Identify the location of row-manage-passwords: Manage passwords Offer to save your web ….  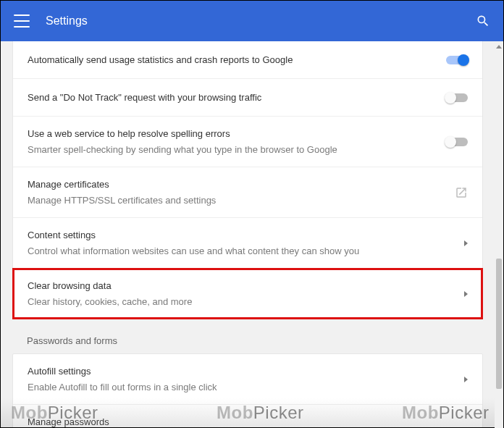
(248, 416).